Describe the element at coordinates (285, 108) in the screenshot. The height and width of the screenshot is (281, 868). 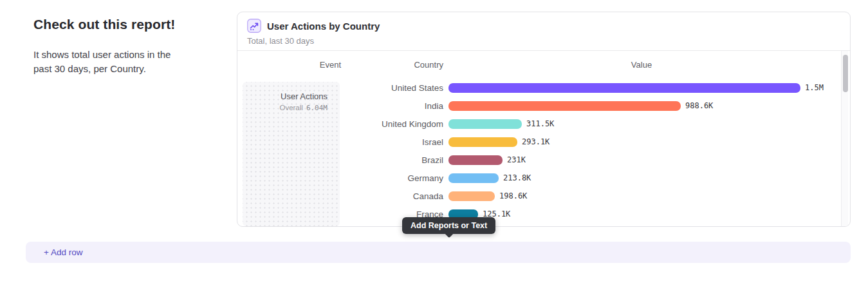
I see `event-overall: Overall6.04M` at that location.